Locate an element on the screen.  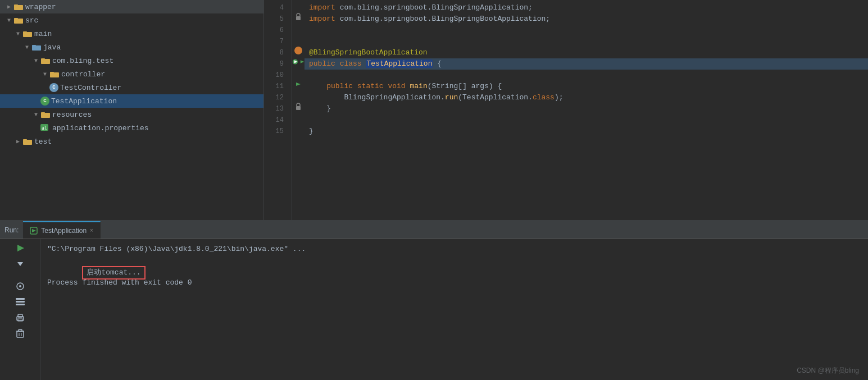
console-line-1: "C:\Program Files (x86)\Java\jdk1.8.0_22… is located at coordinates (454, 249).